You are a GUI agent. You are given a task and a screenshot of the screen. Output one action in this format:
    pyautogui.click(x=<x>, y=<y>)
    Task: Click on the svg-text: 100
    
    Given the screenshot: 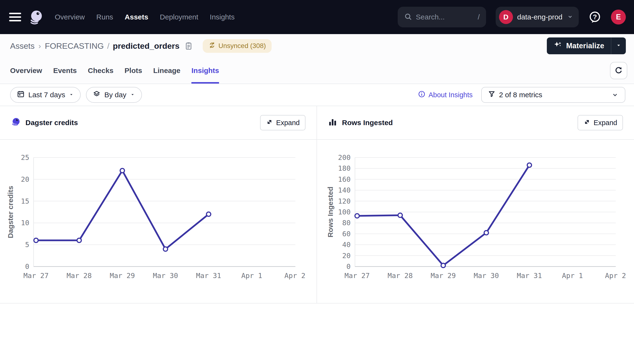 What is the action you would take?
    pyautogui.click(x=344, y=212)
    